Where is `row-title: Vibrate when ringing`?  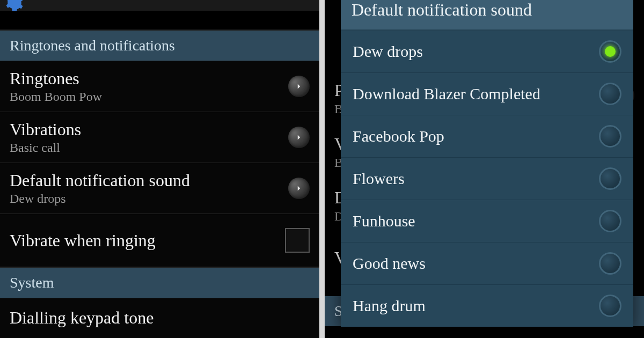 row-title: Vibrate when ringing is located at coordinates (83, 240).